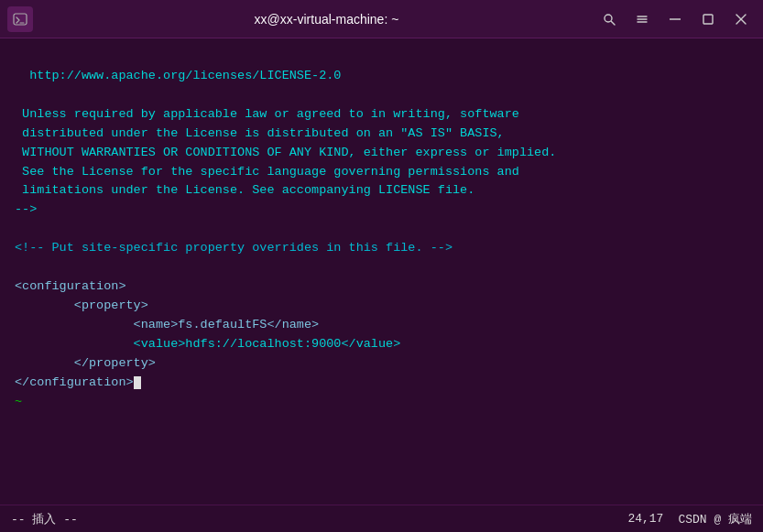 Image resolution: width=763 pixels, height=532 pixels. I want to click on maximize-button, so click(708, 19).